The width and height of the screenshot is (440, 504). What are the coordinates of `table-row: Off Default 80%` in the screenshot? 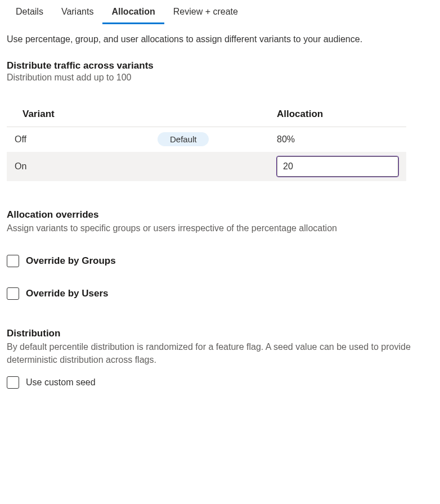 It's located at (206, 140).